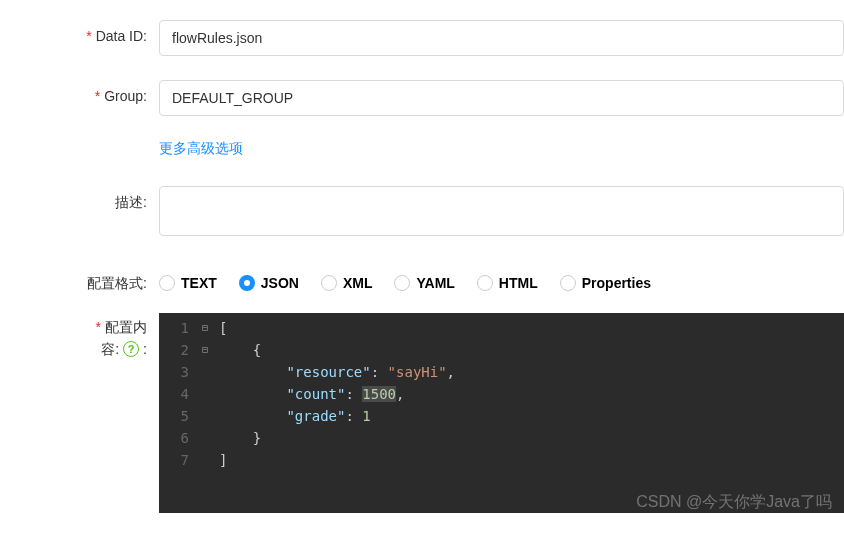 This screenshot has height=550, width=844. What do you see at coordinates (502, 211) in the screenshot?
I see `description-input` at bounding box center [502, 211].